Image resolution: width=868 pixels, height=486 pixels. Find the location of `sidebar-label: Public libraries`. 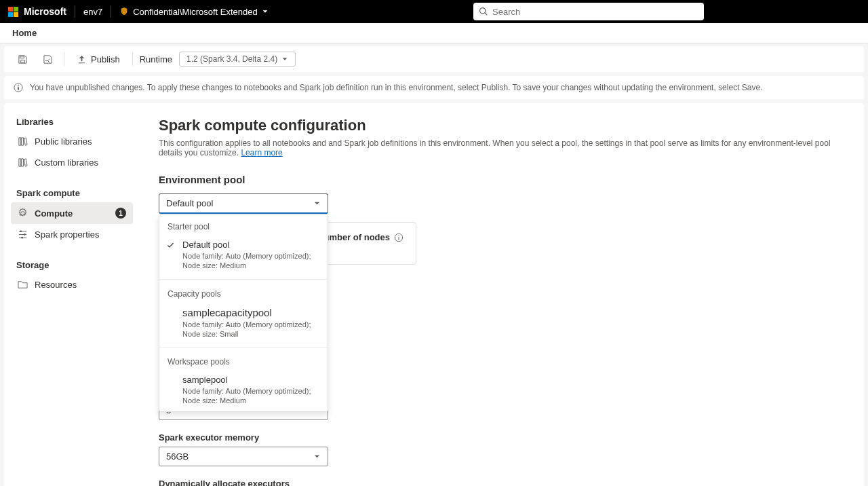

sidebar-label: Public libraries is located at coordinates (64, 141).